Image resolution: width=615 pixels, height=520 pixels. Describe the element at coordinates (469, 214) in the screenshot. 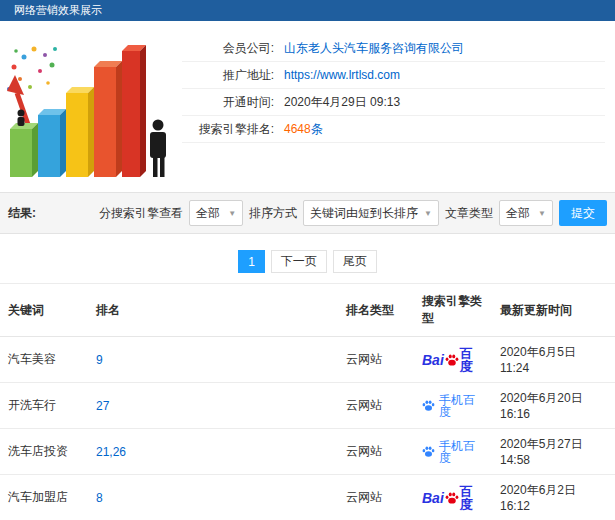

I see `article-type-label: 文章类型` at that location.